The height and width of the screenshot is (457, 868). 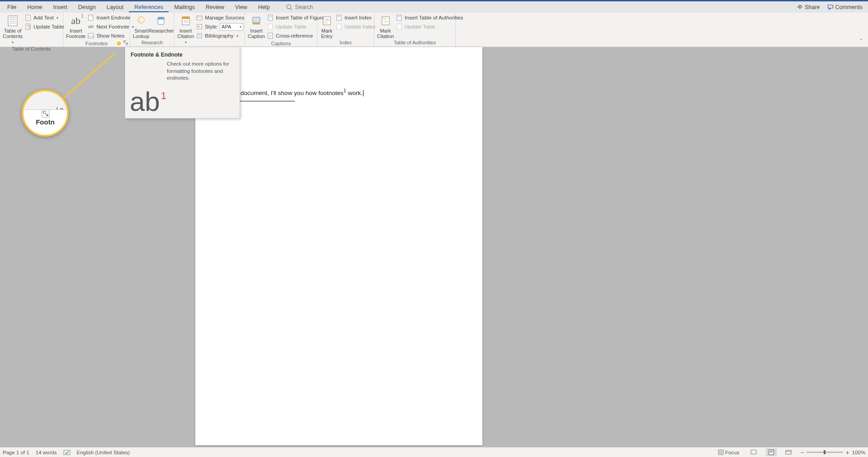 What do you see at coordinates (808, 7) in the screenshot?
I see `share-button: Share` at bounding box center [808, 7].